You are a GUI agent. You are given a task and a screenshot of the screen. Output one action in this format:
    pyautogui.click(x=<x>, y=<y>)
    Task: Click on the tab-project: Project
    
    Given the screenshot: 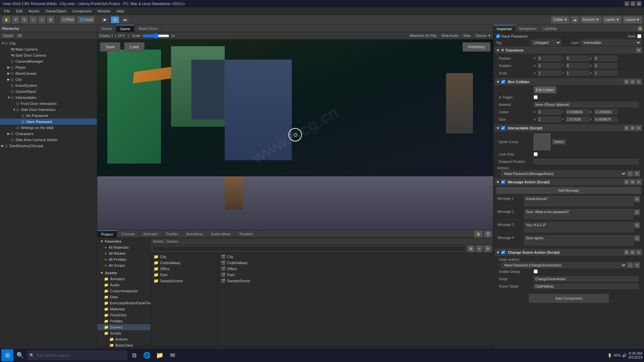 What is the action you would take?
    pyautogui.click(x=107, y=234)
    